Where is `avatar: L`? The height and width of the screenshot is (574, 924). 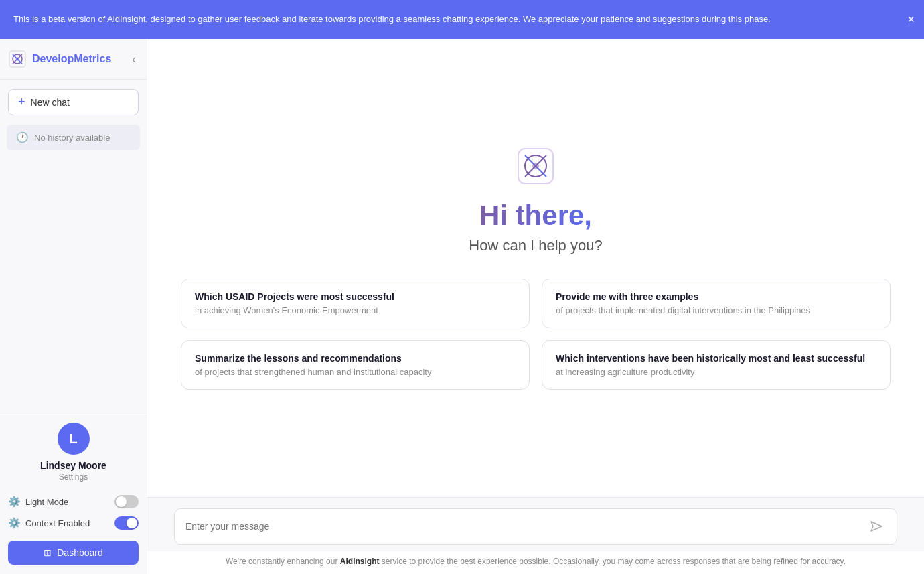
avatar: L is located at coordinates (74, 439).